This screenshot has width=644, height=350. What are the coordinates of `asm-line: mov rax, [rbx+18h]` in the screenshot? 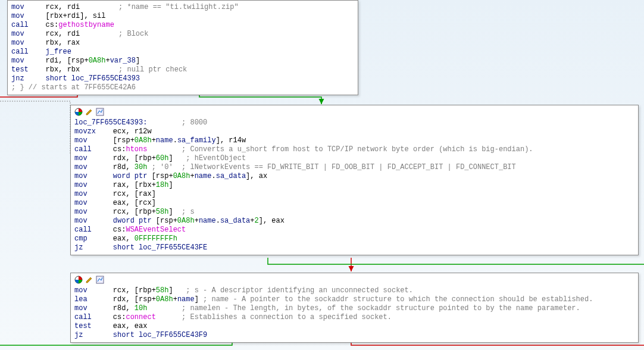 It's located at (355, 186).